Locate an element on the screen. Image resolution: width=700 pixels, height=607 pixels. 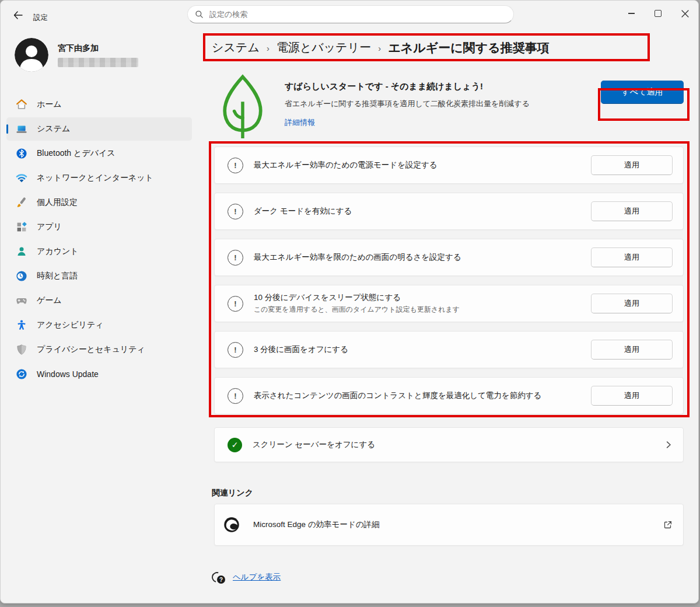
sidebar-item-label: ホーム is located at coordinates (49, 104).